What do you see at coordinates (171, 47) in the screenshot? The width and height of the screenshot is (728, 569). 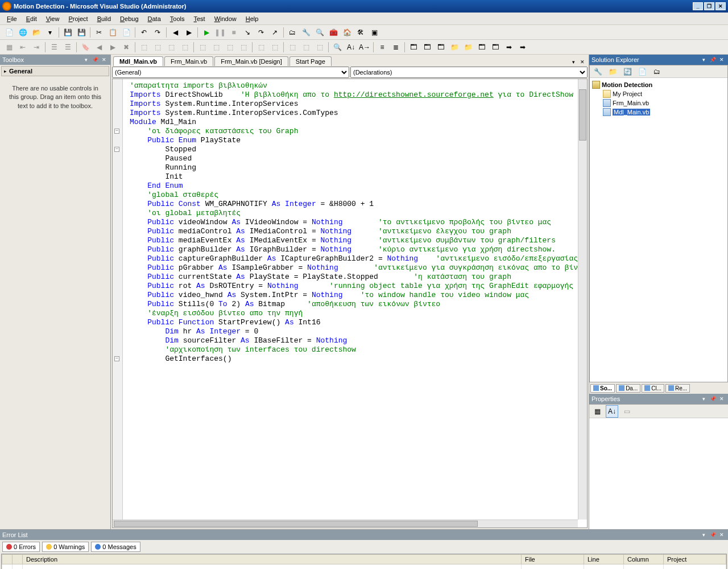 I see `icon-26: ⬚` at bounding box center [171, 47].